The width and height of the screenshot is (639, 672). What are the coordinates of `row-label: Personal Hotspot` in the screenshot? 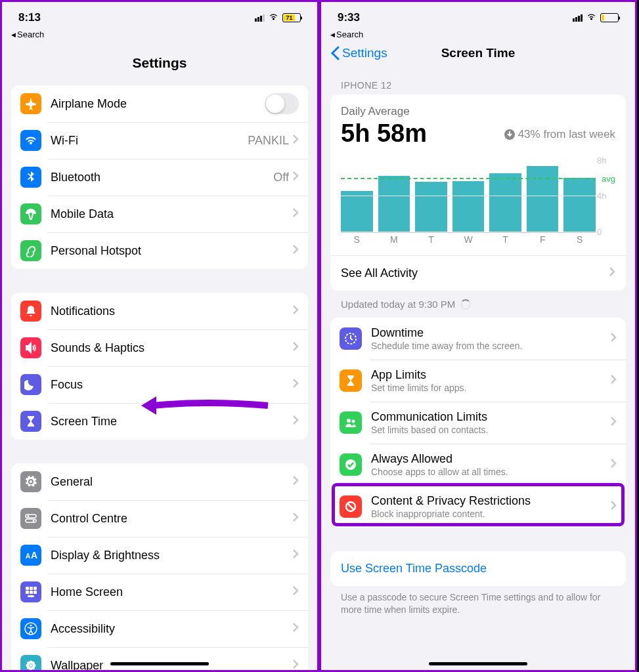 It's located at (172, 251).